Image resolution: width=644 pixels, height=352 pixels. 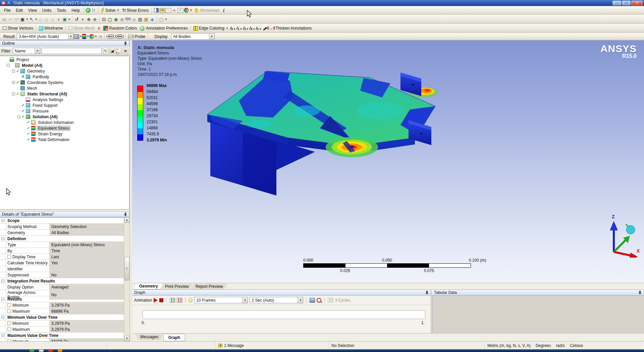 I want to click on message-status: 1 Message, so click(x=272, y=345).